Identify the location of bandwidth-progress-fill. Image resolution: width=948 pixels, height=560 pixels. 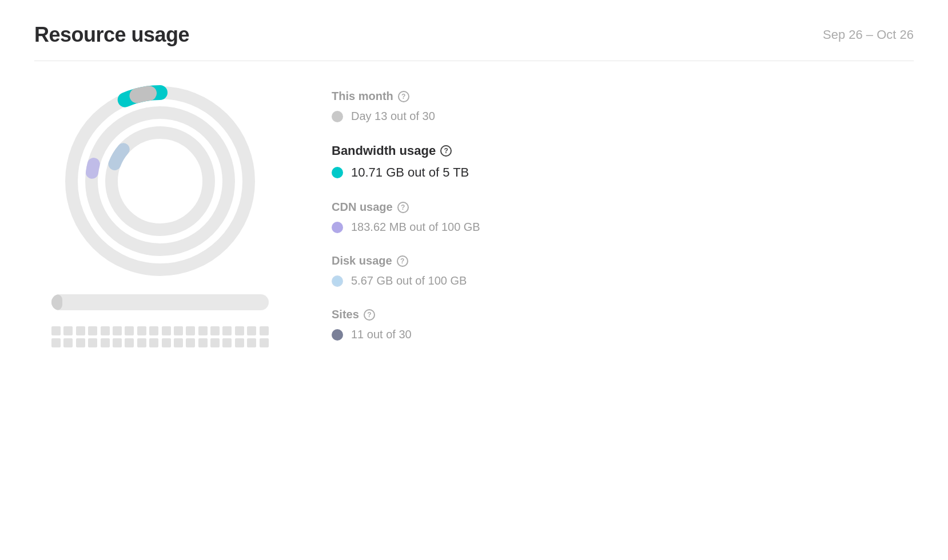
(57, 302).